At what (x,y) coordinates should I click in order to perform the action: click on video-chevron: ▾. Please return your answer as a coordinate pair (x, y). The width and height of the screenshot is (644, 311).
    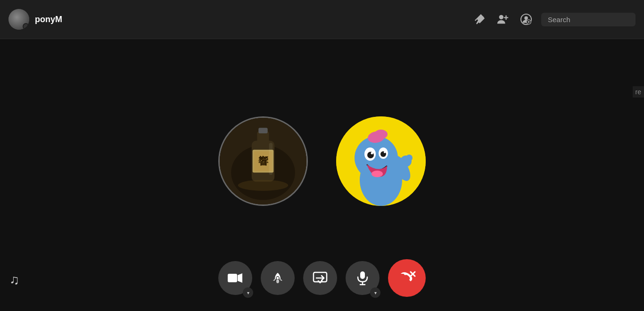
    Looking at the image, I should click on (248, 293).